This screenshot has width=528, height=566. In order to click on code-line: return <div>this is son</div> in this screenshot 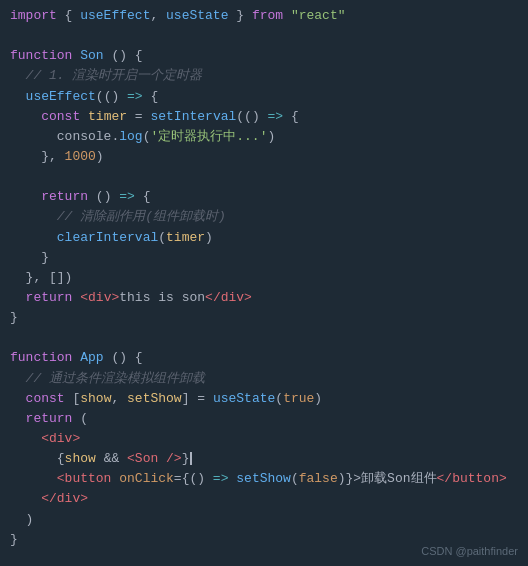, I will do `click(264, 298)`.